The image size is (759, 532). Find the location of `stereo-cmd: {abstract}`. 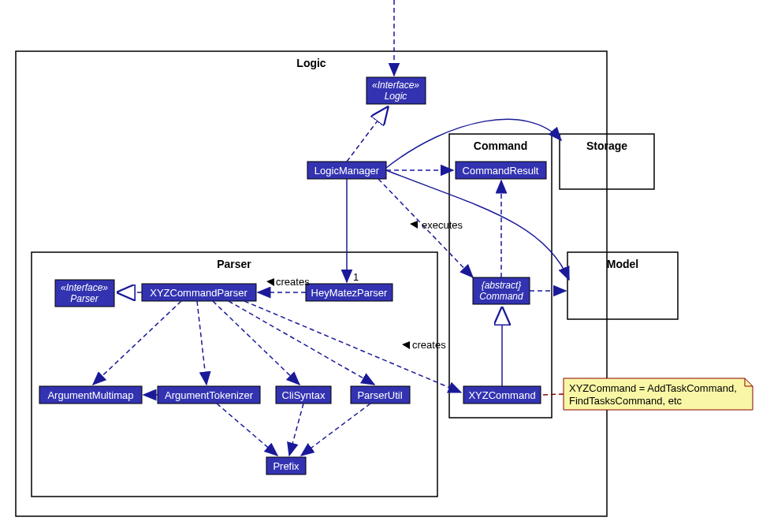

stereo-cmd: {abstract} is located at coordinates (501, 285).